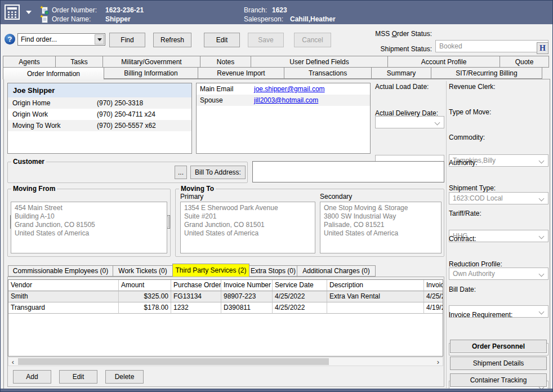 The width and height of the screenshot is (553, 392). I want to click on tab-summary: Summary, so click(401, 73).